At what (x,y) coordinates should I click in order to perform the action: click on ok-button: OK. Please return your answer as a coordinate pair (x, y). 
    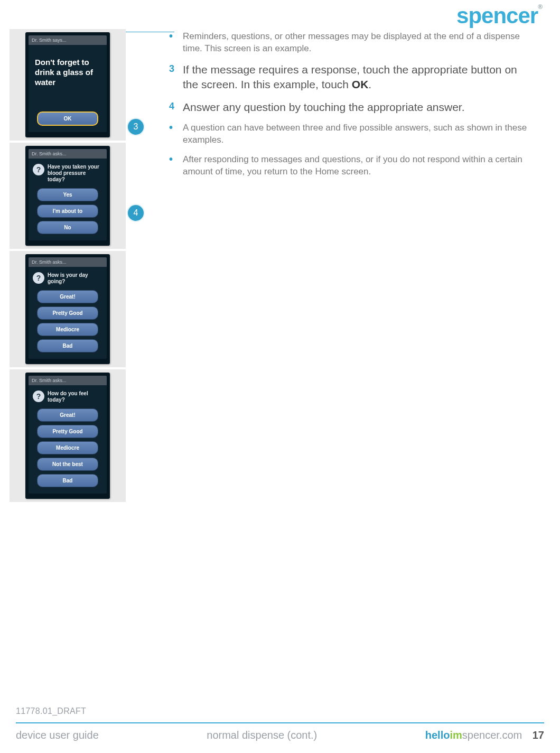
    Looking at the image, I should click on (68, 118).